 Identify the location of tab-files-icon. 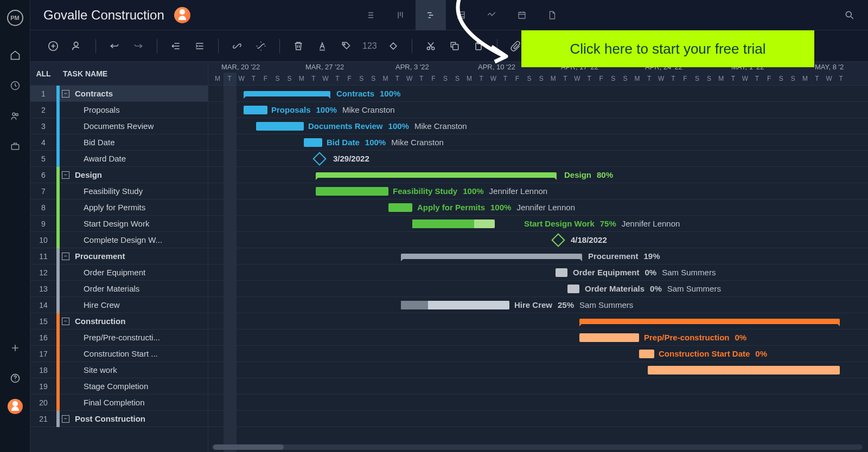
(552, 15).